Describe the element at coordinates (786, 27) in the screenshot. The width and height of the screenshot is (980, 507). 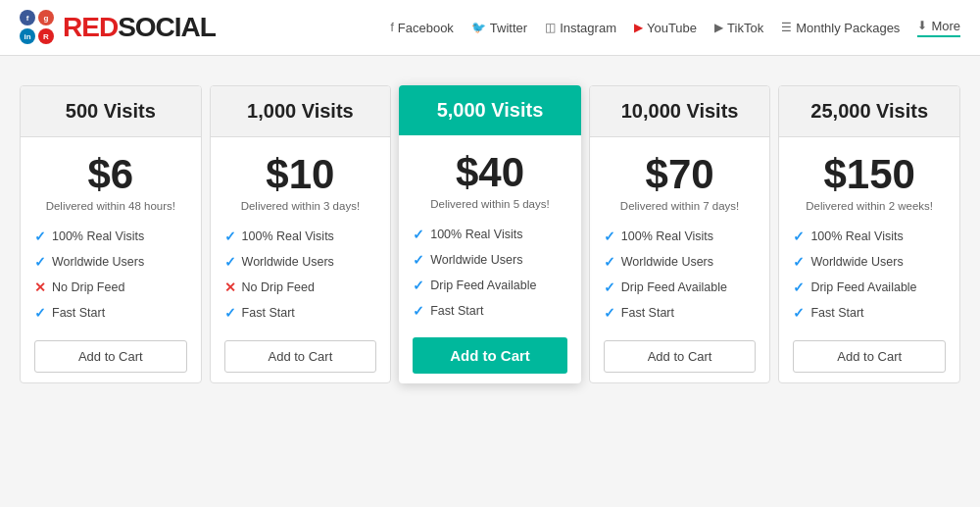
I see `monthly-nav-icon: ☰` at that location.